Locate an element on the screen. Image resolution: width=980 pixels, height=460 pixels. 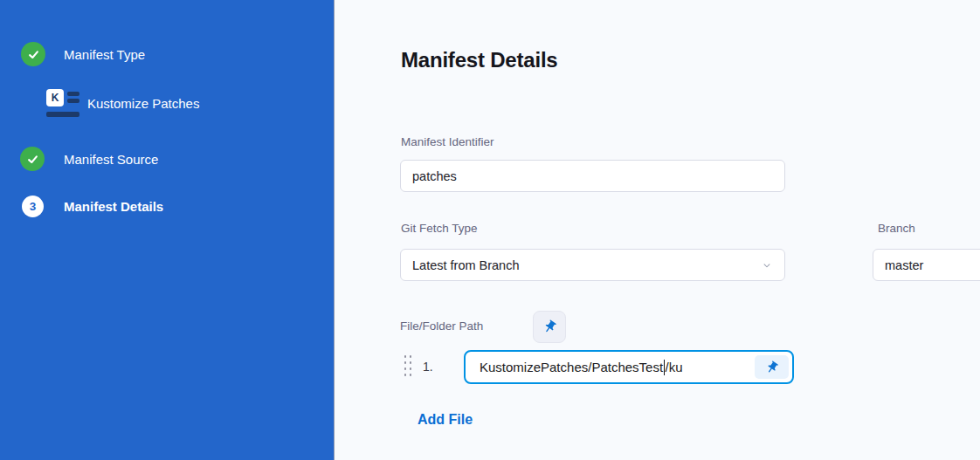
git-fetch-type-label: Git Fetch Type is located at coordinates (439, 229).